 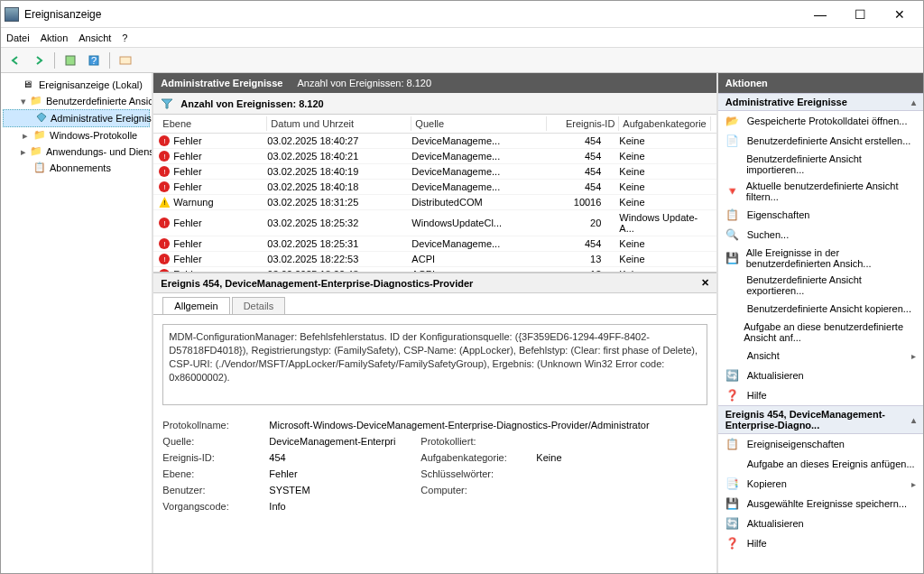 I want to click on tree-windows-logs: ▸📁Windows-Protokolle, so click(x=76, y=135).